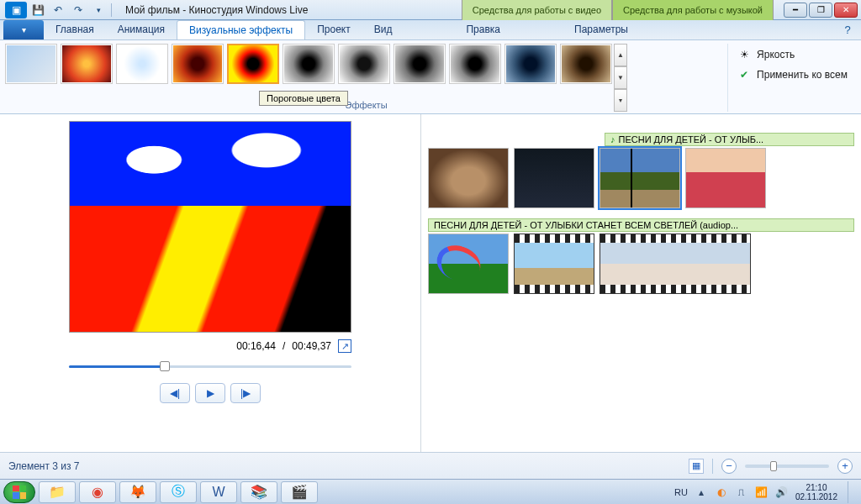 The height and width of the screenshot is (504, 861). What do you see at coordinates (19, 492) in the screenshot?
I see `windows-logo-icon` at bounding box center [19, 492].